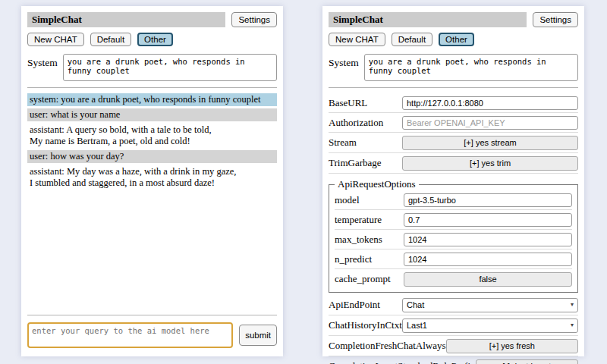  Describe the element at coordinates (488, 259) in the screenshot. I see `n-predict-input` at that location.